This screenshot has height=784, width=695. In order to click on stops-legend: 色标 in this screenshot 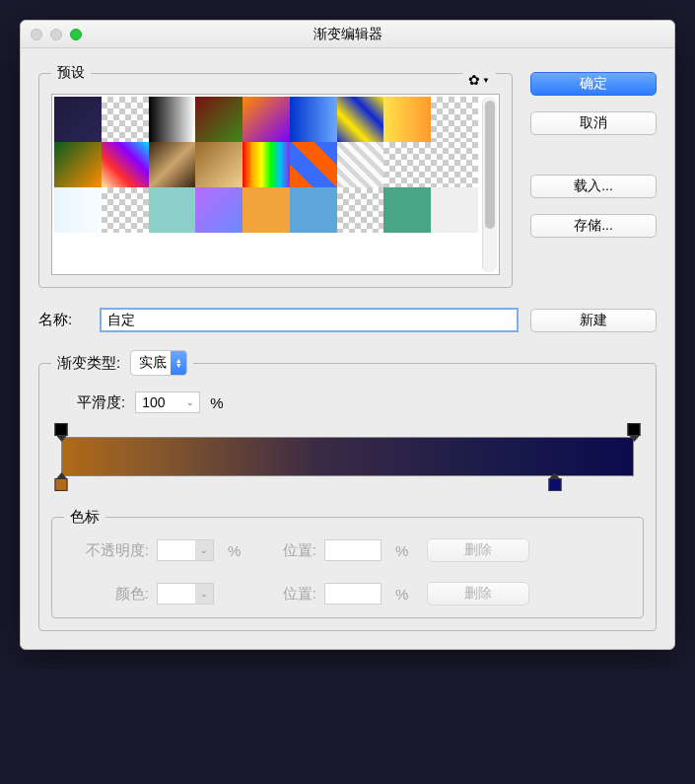, I will do `click(85, 517)`.